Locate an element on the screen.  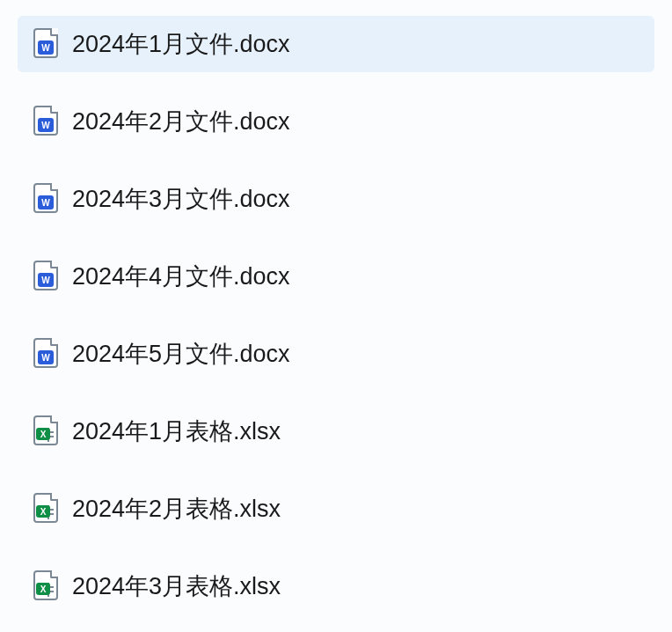
file-name-label: 2024年5月文件.docx is located at coordinates (181, 354).